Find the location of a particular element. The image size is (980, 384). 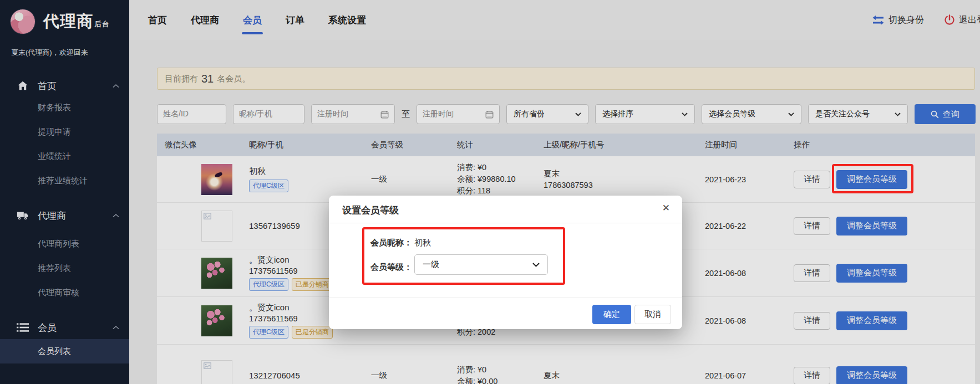

set-member-level-modal: 设置会员等级 ✕ 会员昵称： 初秋 会员等级： 一级 确定 取消 is located at coordinates (506, 263).